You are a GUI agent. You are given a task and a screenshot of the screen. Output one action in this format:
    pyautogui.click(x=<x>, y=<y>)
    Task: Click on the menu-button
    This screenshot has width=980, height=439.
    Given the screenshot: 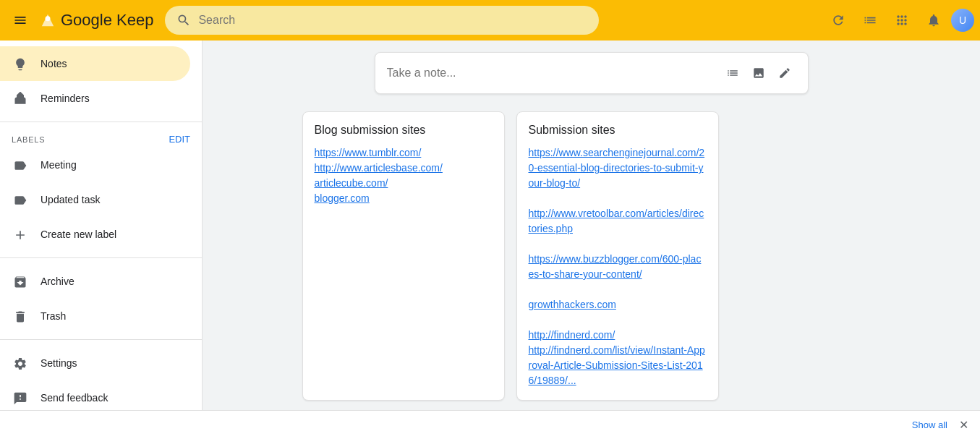 What is the action you would take?
    pyautogui.click(x=20, y=20)
    